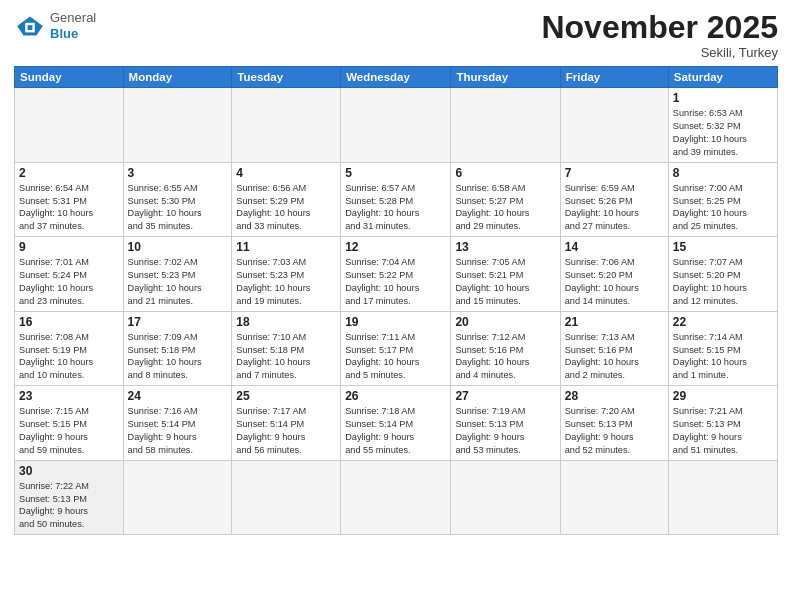 The height and width of the screenshot is (612, 792). I want to click on day-number: 22, so click(723, 322).